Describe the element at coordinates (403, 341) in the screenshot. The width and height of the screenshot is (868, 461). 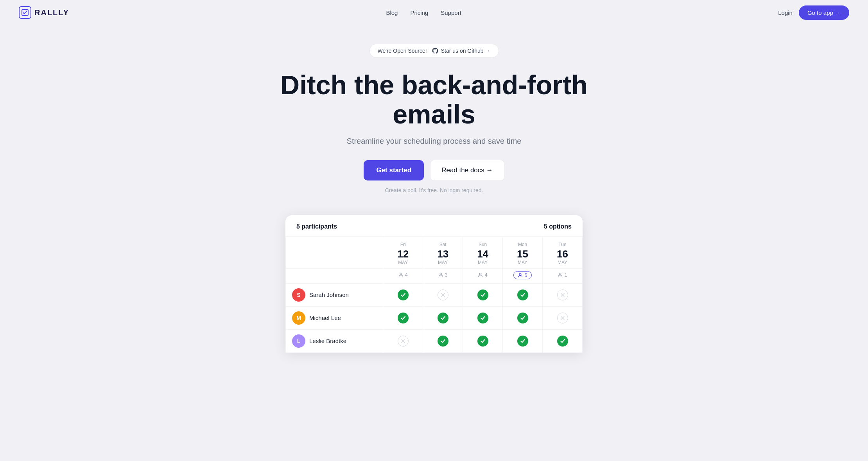
I see `vote-leslie-fri` at that location.